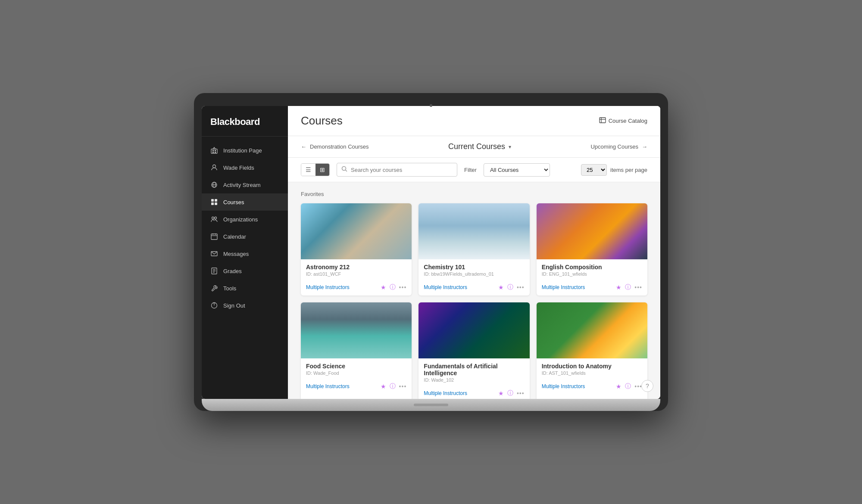 The width and height of the screenshot is (862, 504). What do you see at coordinates (245, 185) in the screenshot?
I see `sidebar-item-activity-stream: Activity Stream` at bounding box center [245, 185].